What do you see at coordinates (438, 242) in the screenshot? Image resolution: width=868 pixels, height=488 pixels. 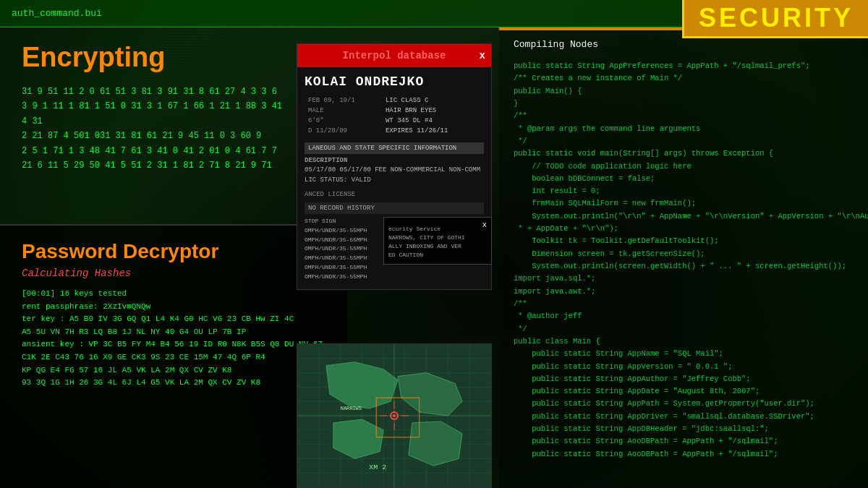 I see `gotham-content: ecurity ServiceNARROWS, CITY OF GOTHIALL…` at bounding box center [438, 242].